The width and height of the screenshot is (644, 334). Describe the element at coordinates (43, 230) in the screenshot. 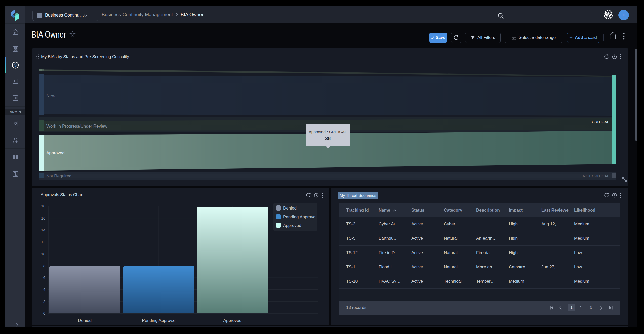

I see `svg-text: 14` at that location.